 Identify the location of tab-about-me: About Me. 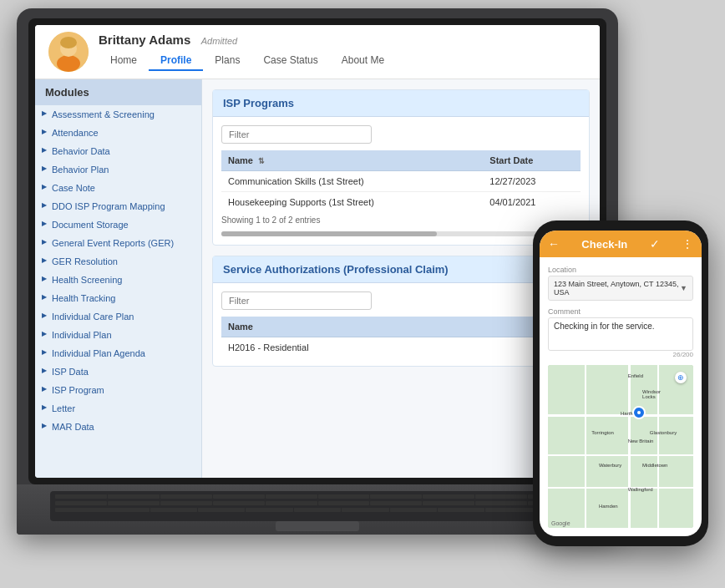
(362, 61).